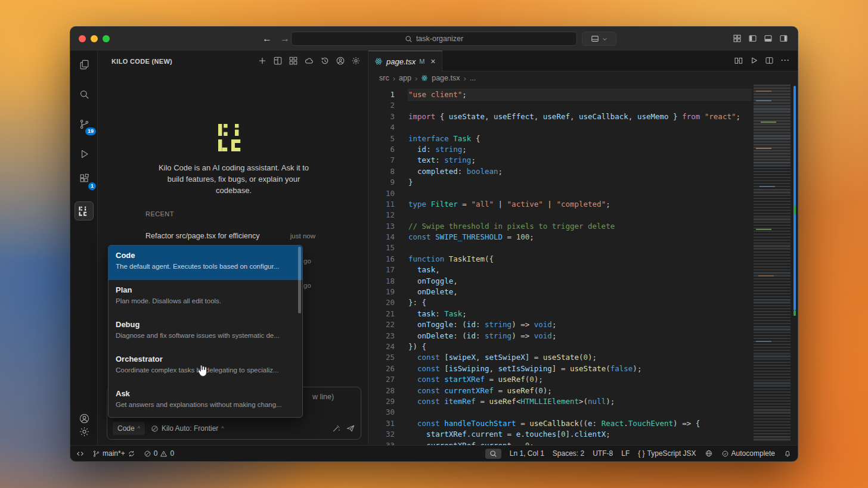 The image size is (868, 488). What do you see at coordinates (232, 61) in the screenshot?
I see `panel-header: KILO CODE (NEW)` at bounding box center [232, 61].